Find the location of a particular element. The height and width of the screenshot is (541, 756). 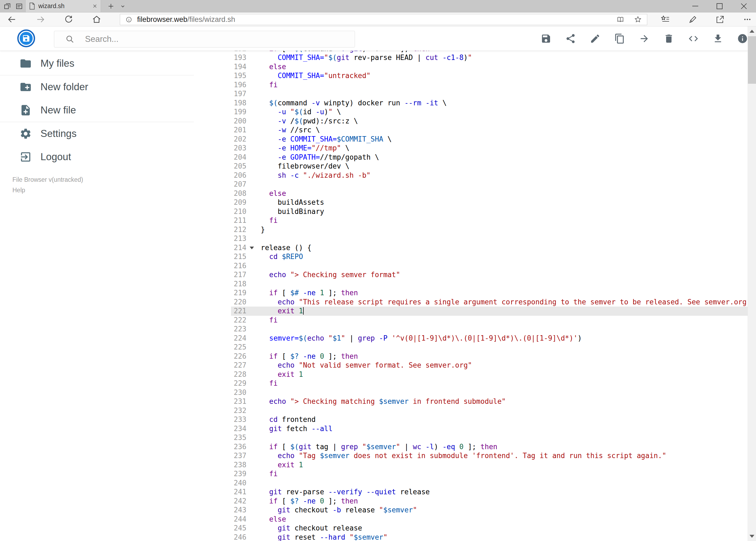

vertical-scrollbar is located at coordinates (752, 284).